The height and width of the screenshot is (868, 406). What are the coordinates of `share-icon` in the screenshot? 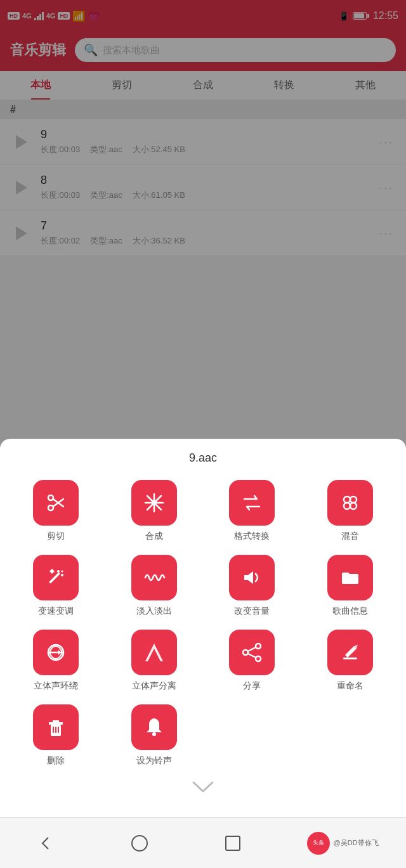 It's located at (252, 652).